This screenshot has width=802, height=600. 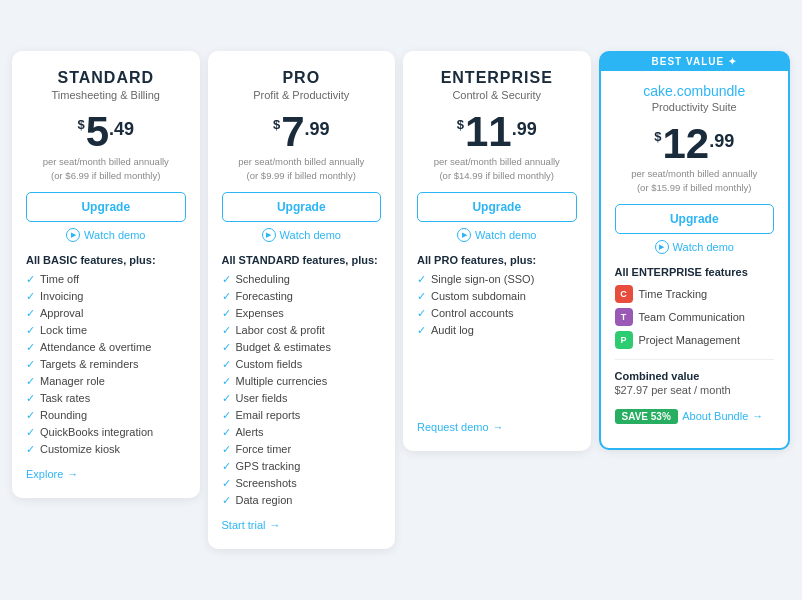 I want to click on list-item: ✓Multiple currencies, so click(x=302, y=382).